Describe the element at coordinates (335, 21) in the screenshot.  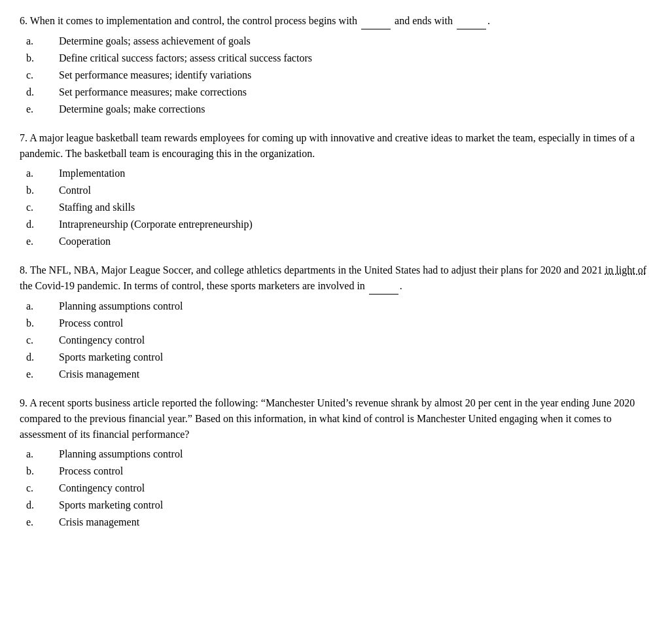
I see `question-6-text: 6. When it comes to implementation and c…` at that location.